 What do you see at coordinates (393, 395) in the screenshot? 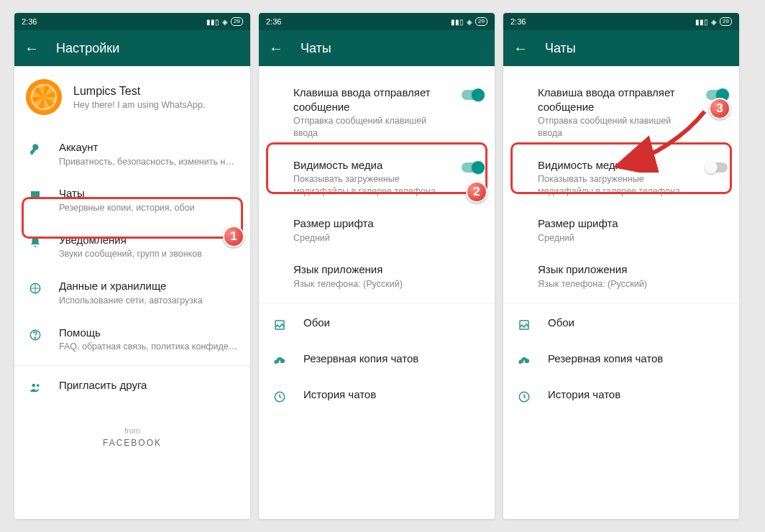
I see `action-label: История чатов` at bounding box center [393, 395].